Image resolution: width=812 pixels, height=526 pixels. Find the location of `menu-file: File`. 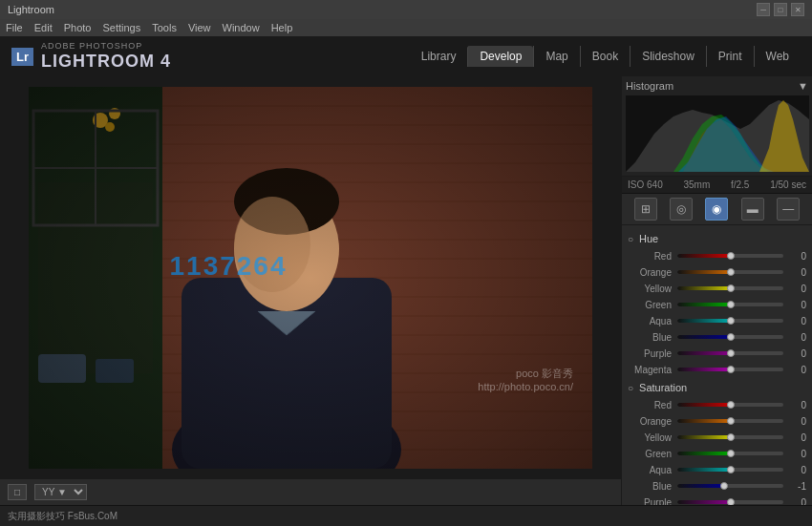

menu-file: File is located at coordinates (14, 28).